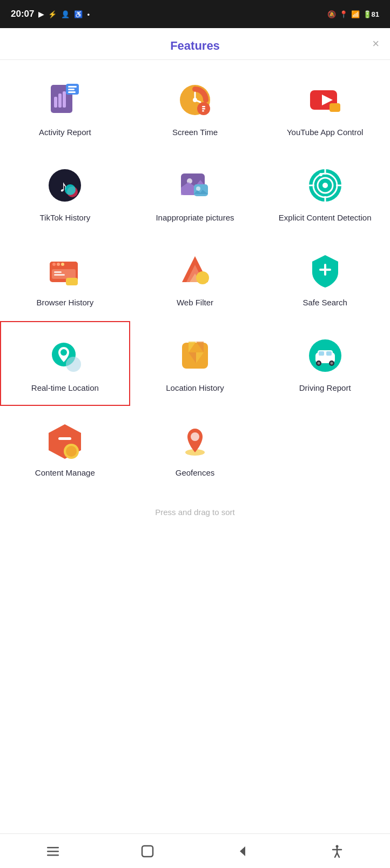 The image size is (390, 868). I want to click on status-left: 20:07 ▶ ⚡ 👤 ♿ •, so click(50, 14).